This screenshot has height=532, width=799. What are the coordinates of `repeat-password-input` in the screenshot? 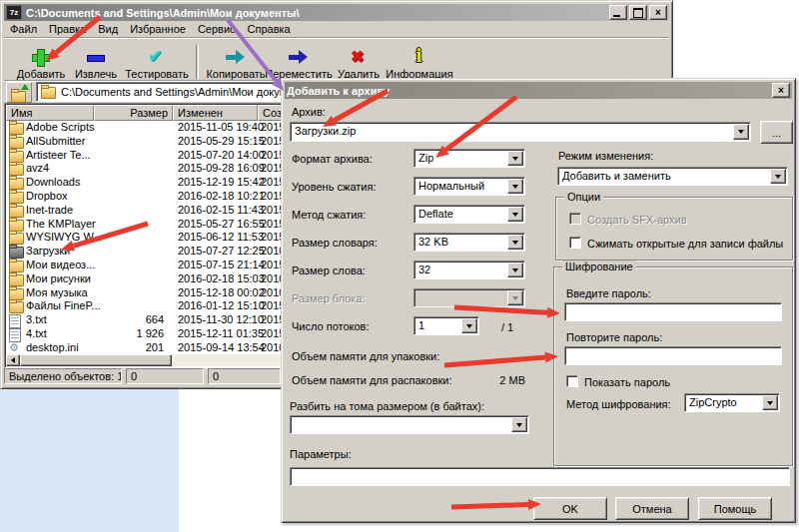 It's located at (673, 355).